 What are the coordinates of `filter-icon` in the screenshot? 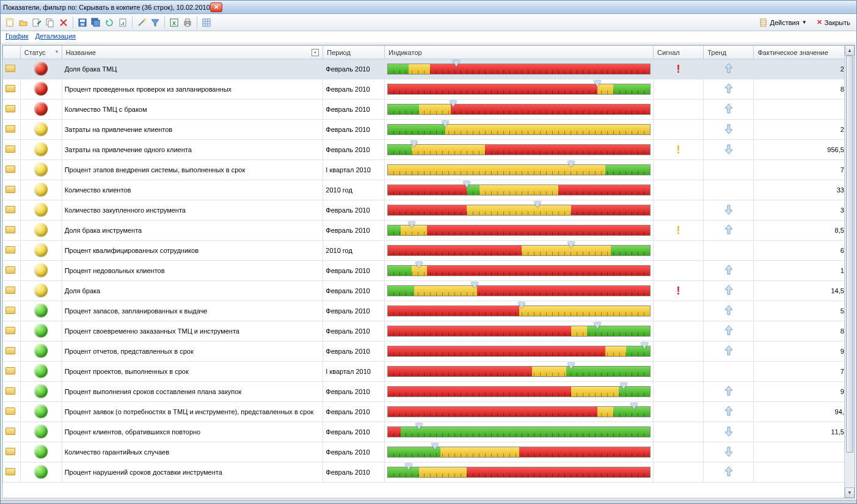 It's located at (155, 23).